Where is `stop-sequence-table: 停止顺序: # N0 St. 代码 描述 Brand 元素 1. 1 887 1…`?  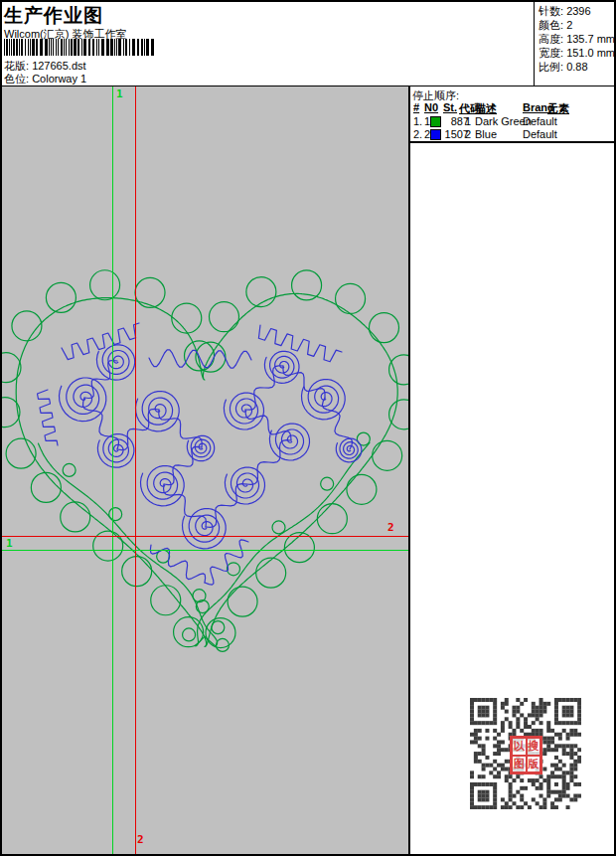 stop-sequence-table: 停止顺序: # N0 St. 代码 描述 Brand 元素 1. 1 887 1… is located at coordinates (513, 115).